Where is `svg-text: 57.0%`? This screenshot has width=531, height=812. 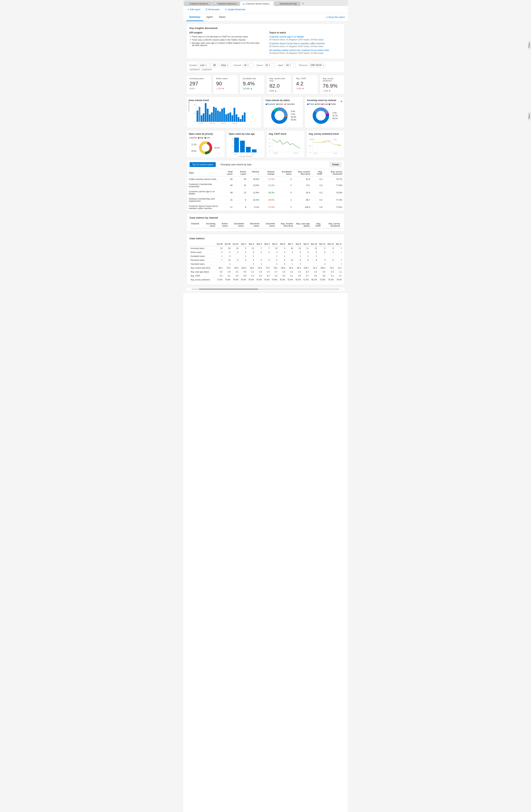 svg-text: 57.0% is located at coordinates (339, 145).